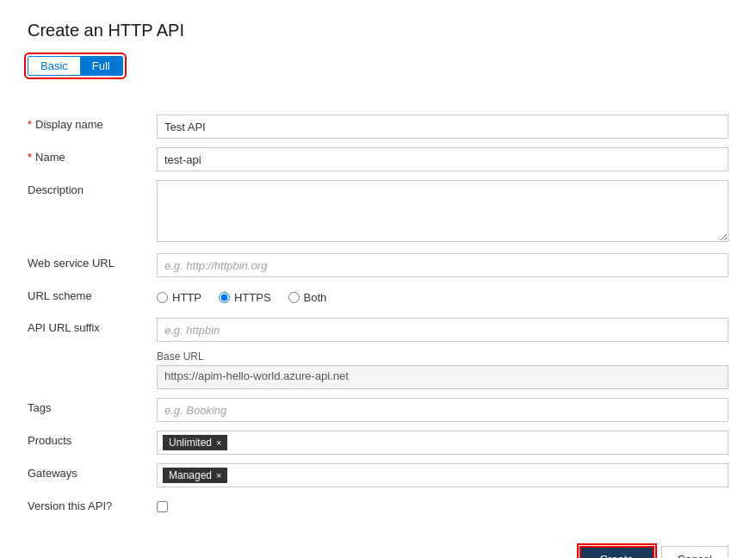 Image resolution: width=756 pixels, height=558 pixels. I want to click on mode-toggle: Basic Full, so click(76, 65).